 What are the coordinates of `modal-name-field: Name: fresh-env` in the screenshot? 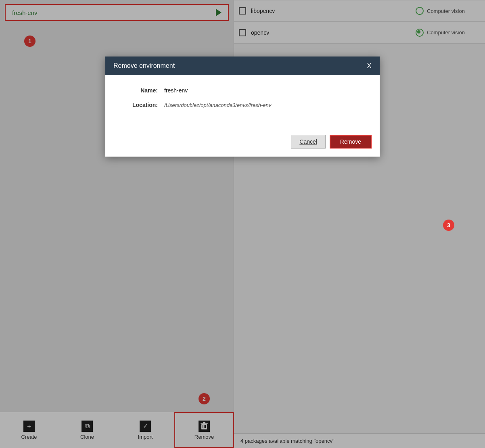 It's located at (242, 90).